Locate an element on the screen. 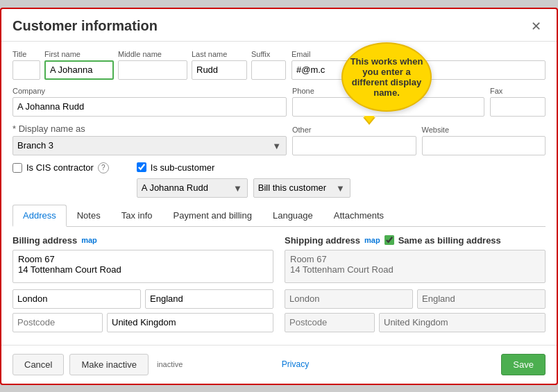 The height and width of the screenshot is (392, 558). tab-list: Address Notes Tax info Payment and billi… is located at coordinates (279, 216).